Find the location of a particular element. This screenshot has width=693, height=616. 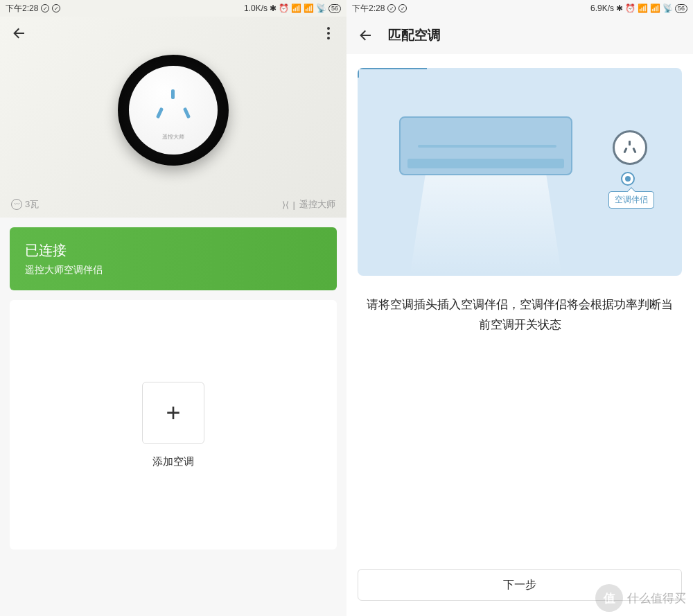

companion-plug-graphic is located at coordinates (630, 148).